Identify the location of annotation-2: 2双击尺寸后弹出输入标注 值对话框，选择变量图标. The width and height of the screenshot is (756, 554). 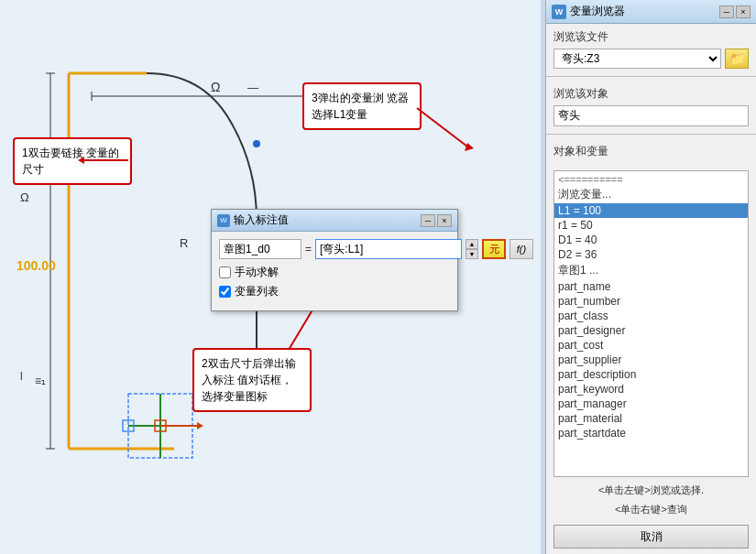
(252, 380).